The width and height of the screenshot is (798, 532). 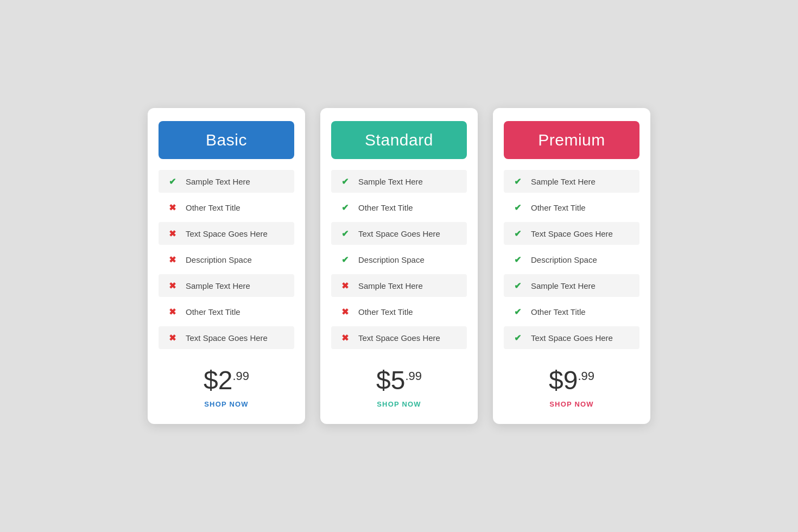 I want to click on card-title-basic: Basic, so click(x=226, y=140).